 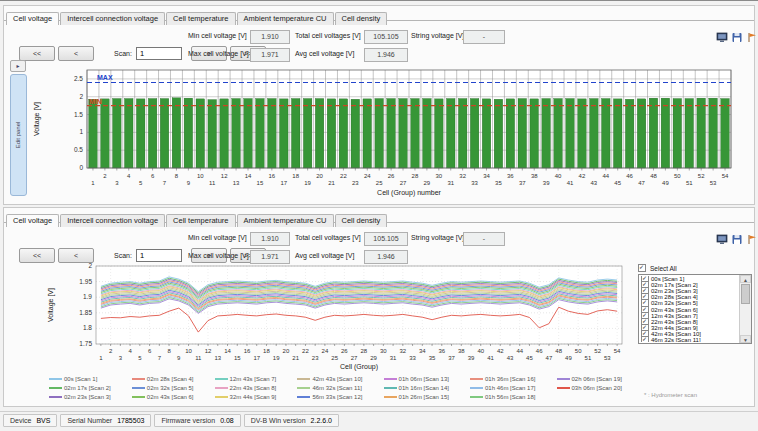 What do you see at coordinates (160, 358) in the screenshot?
I see `svg-text: 7` at bounding box center [160, 358].